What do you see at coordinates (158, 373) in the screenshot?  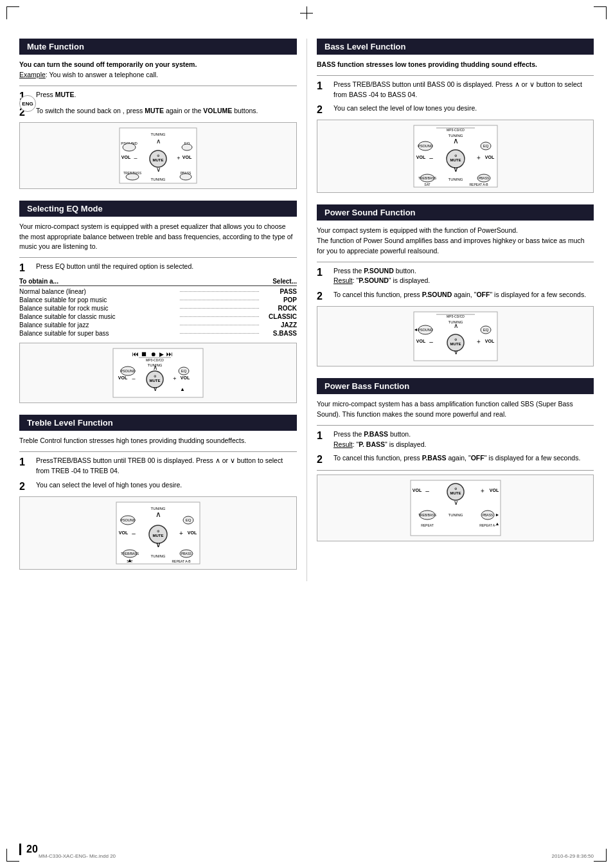 I see `eq-diagram: ⏮ ⏹ ⏺ ▶ ⏭ MP3-CD/CD TUNING PSOUND` at bounding box center [158, 373].